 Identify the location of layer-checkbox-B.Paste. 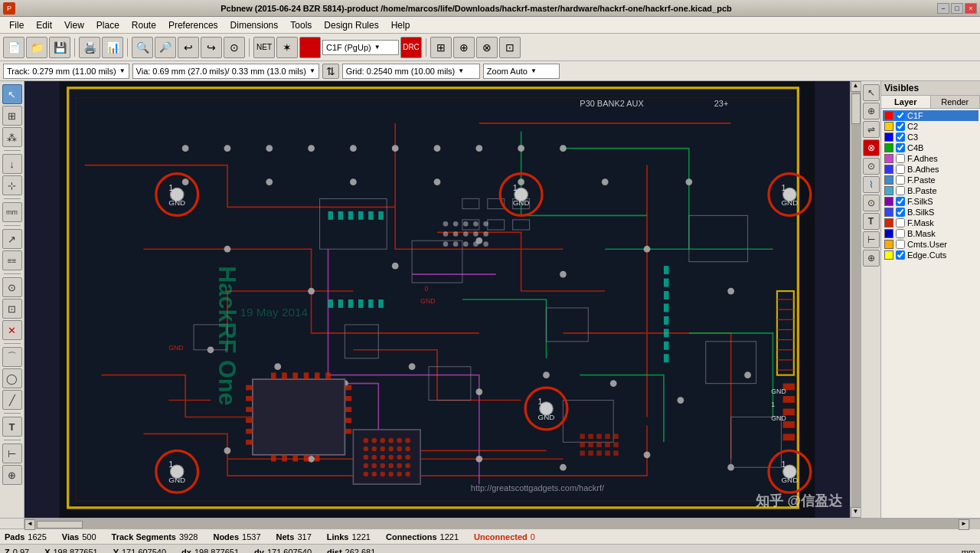
(900, 191).